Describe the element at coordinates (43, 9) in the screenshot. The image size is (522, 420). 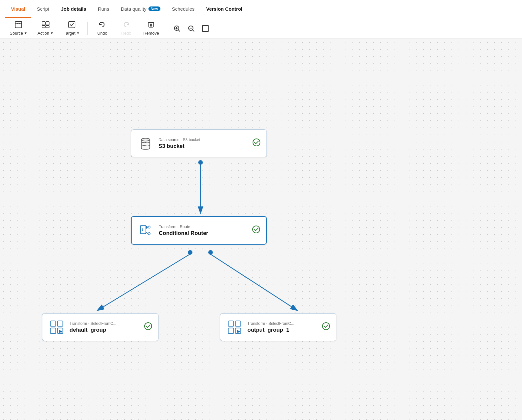
I see `tab-script: Script` at that location.